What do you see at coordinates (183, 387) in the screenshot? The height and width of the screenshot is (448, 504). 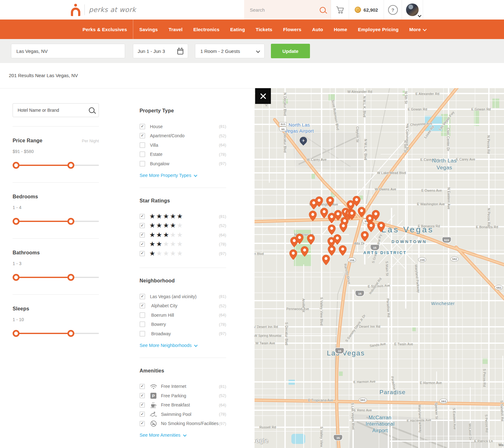 I see `amenity-option-free-internet: ✓Free Internet(81)` at bounding box center [183, 387].